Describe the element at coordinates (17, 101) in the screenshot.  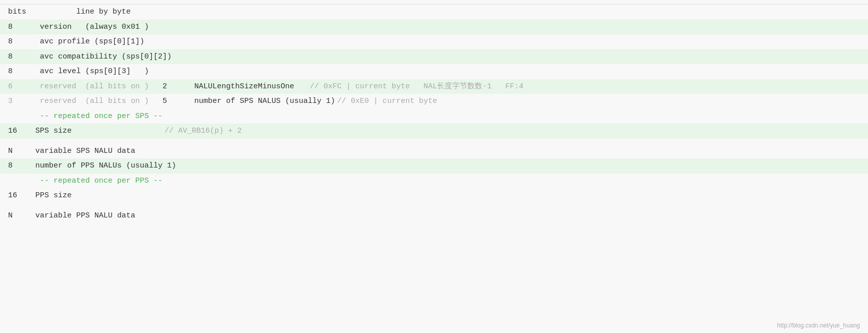
I see `bits-reserved2: 3` at that location.